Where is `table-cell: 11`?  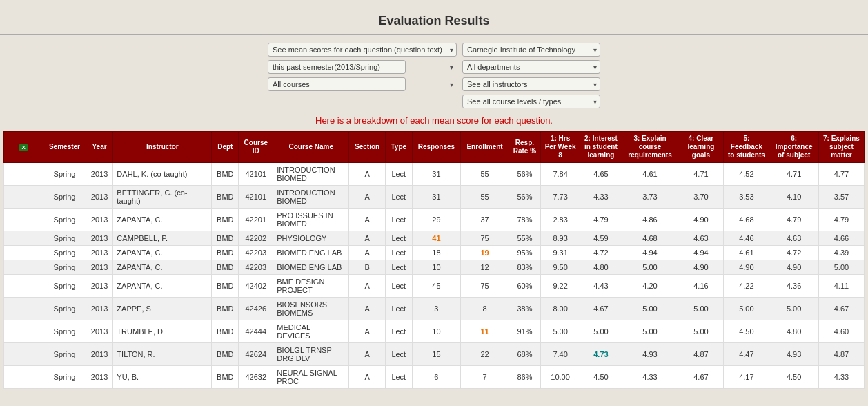
table-cell: 11 is located at coordinates (485, 331).